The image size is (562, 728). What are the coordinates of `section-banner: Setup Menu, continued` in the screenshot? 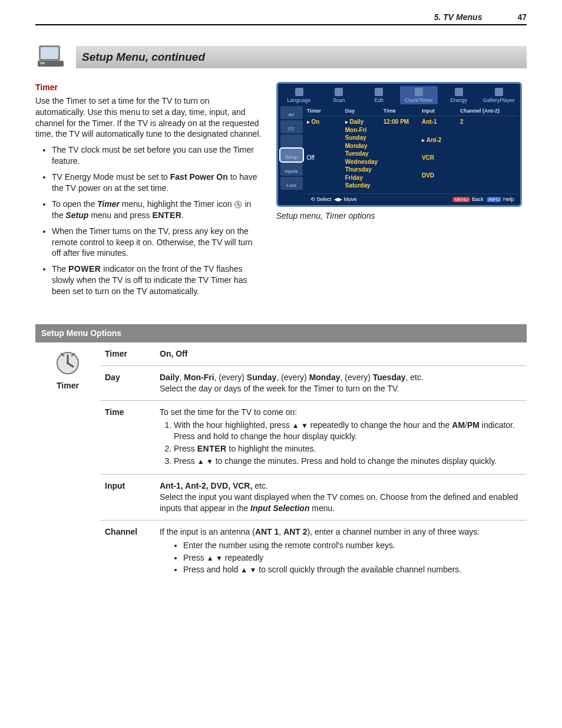 It's located at (281, 57).